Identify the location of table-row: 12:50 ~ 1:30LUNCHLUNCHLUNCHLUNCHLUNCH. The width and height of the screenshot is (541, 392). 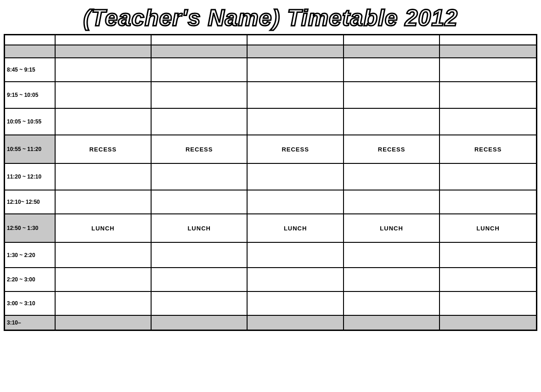
(271, 228).